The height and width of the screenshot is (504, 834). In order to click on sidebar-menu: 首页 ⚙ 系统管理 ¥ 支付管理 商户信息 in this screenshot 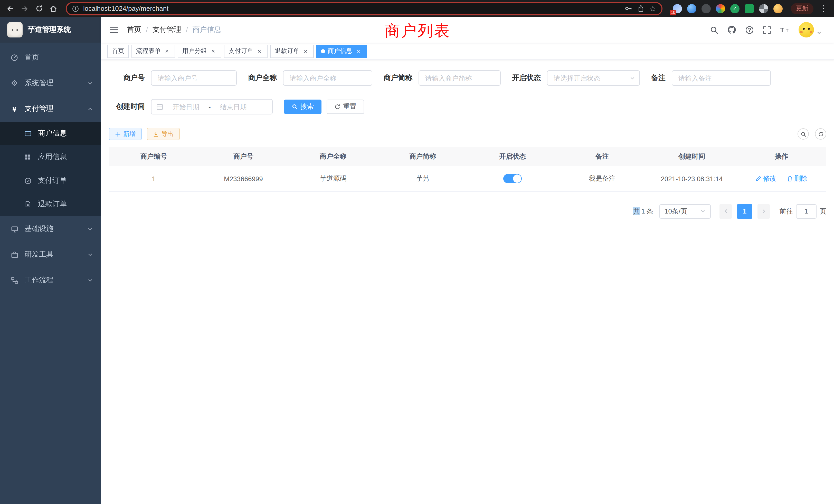, I will do `click(51, 168)`.